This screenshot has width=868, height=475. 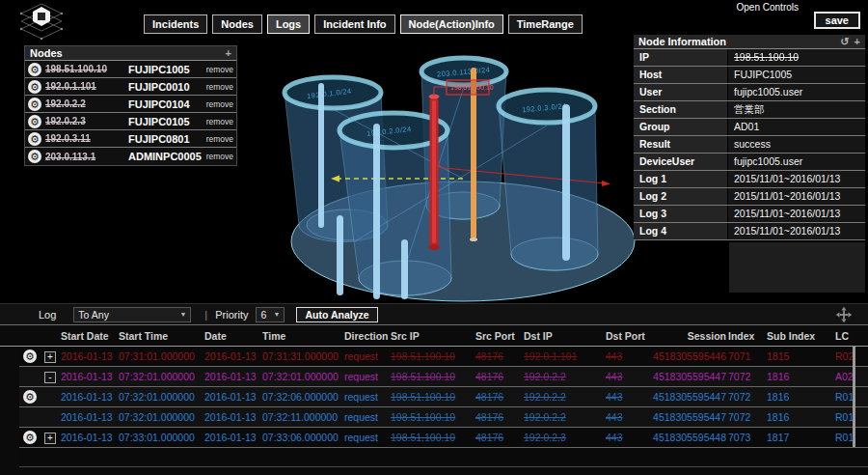 I want to click on move-panel-icon, so click(x=844, y=315).